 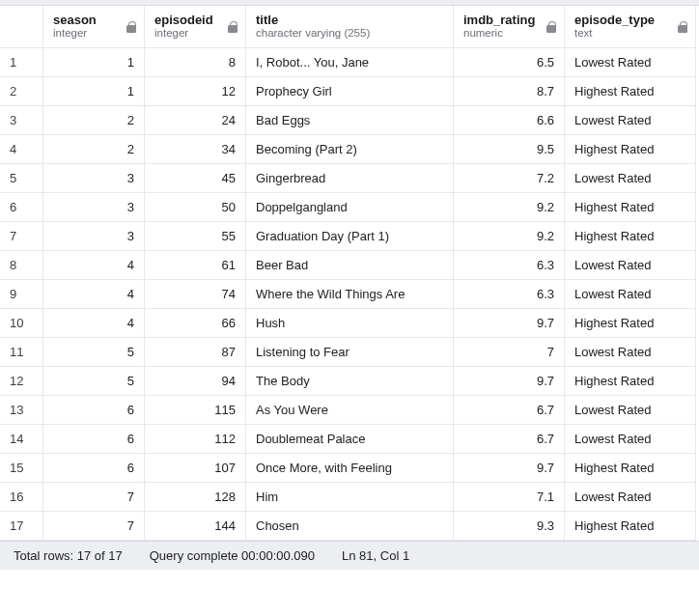 What do you see at coordinates (350, 294) in the screenshot?
I see `cell-title: Where the Wild Things Are` at bounding box center [350, 294].